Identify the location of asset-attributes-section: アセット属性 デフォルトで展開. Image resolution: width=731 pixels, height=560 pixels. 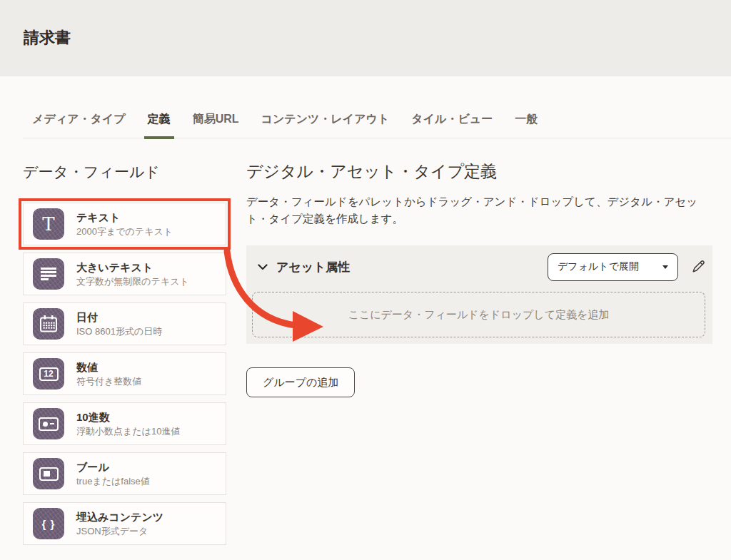
(480, 295).